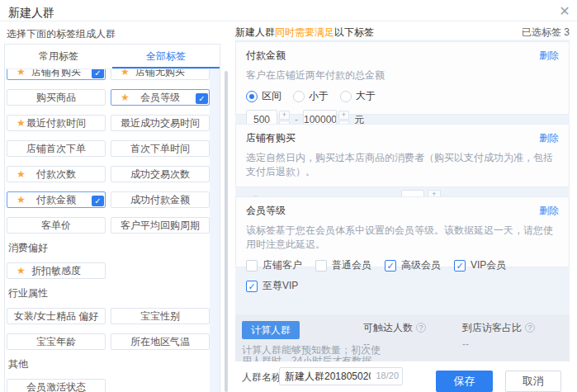 The image size is (577, 392). I want to click on tag-button: 店铺首次下单, so click(56, 149).